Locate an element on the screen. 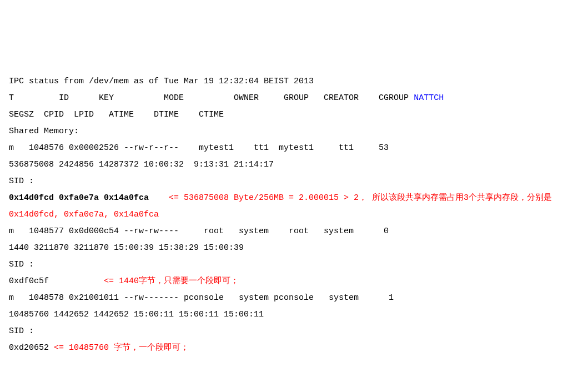  entry3-row2: 10485760 1442652 1442652 15:00:11 15:00:… is located at coordinates (137, 314).